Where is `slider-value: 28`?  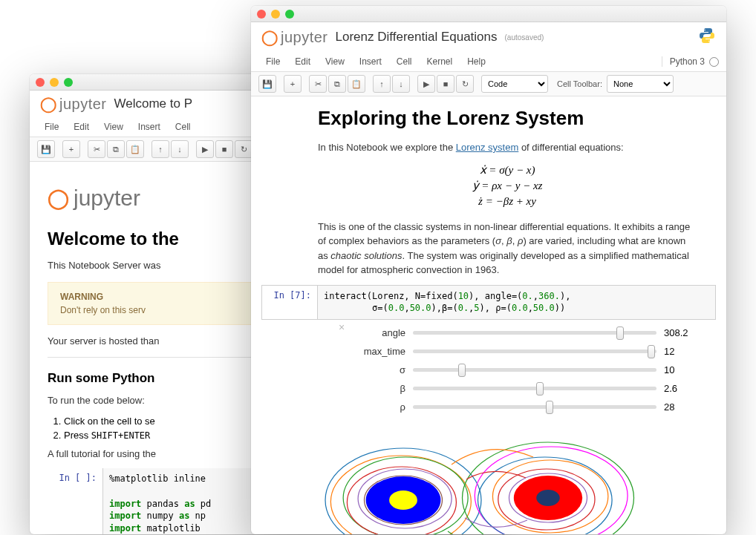
slider-value: 28 is located at coordinates (679, 407).